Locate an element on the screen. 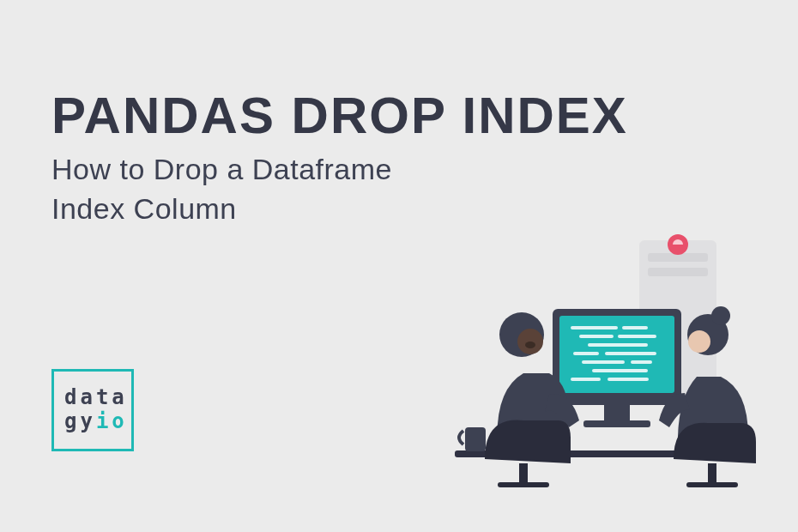  logo-line1: data is located at coordinates (98, 398).